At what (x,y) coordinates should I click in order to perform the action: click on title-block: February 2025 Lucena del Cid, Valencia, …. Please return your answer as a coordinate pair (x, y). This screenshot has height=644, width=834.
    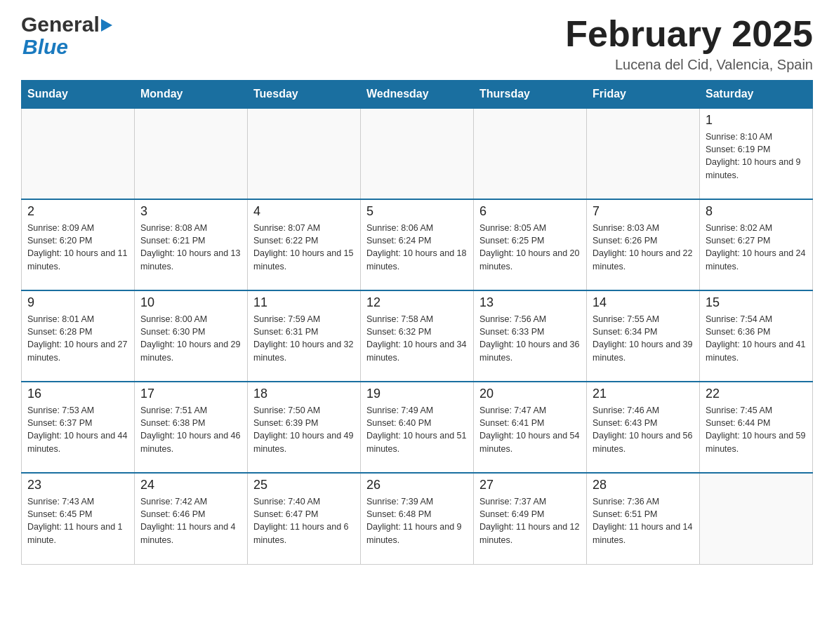
    Looking at the image, I should click on (689, 43).